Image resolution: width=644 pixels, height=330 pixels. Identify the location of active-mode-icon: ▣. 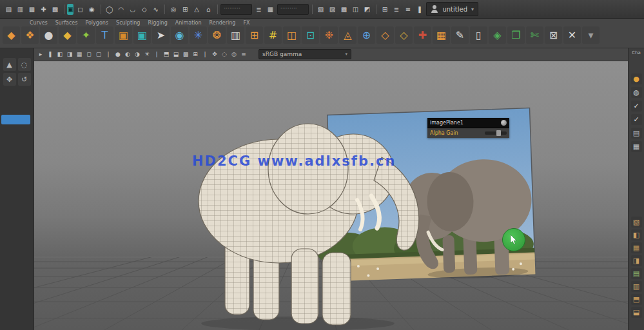
(70, 9).